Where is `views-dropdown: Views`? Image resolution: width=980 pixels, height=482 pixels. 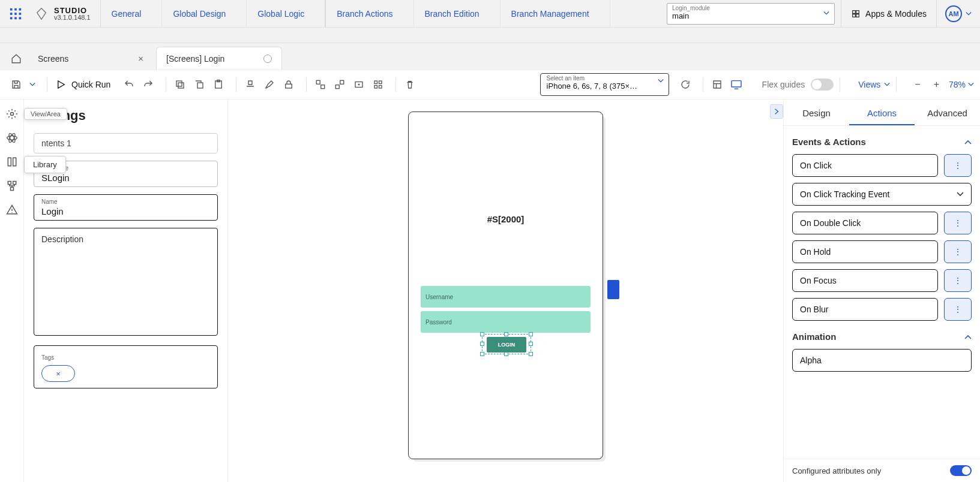 views-dropdown: Views is located at coordinates (874, 85).